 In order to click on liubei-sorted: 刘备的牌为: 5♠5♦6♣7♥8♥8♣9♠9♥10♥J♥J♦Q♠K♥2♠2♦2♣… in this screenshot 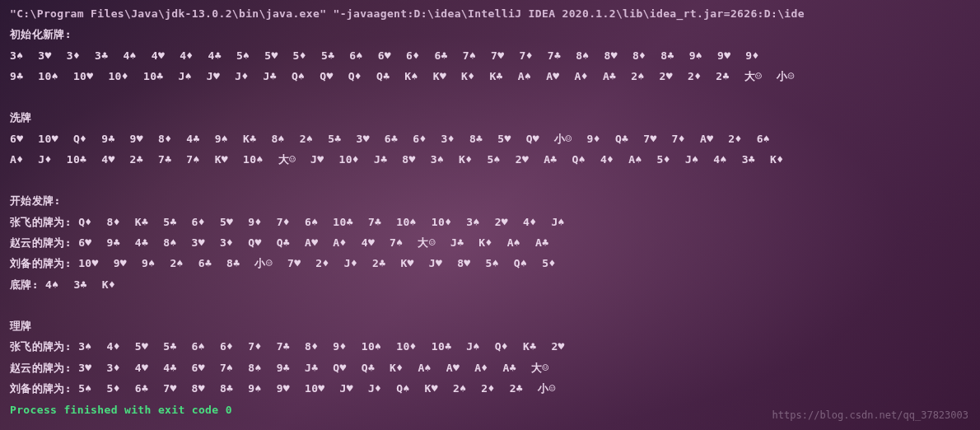, I will do `click(490, 389)`.